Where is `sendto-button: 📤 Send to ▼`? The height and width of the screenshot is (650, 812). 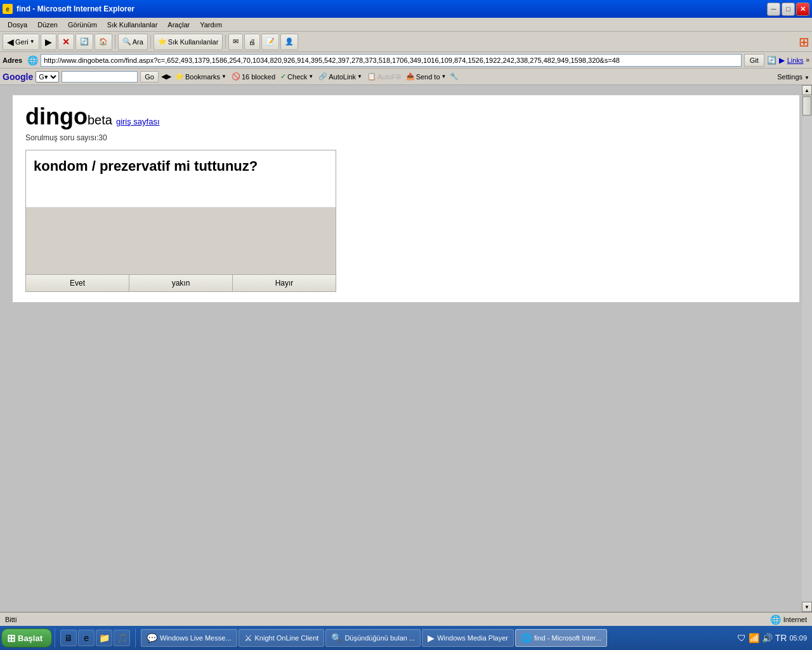
sendto-button: 📤 Send to ▼ is located at coordinates (426, 76).